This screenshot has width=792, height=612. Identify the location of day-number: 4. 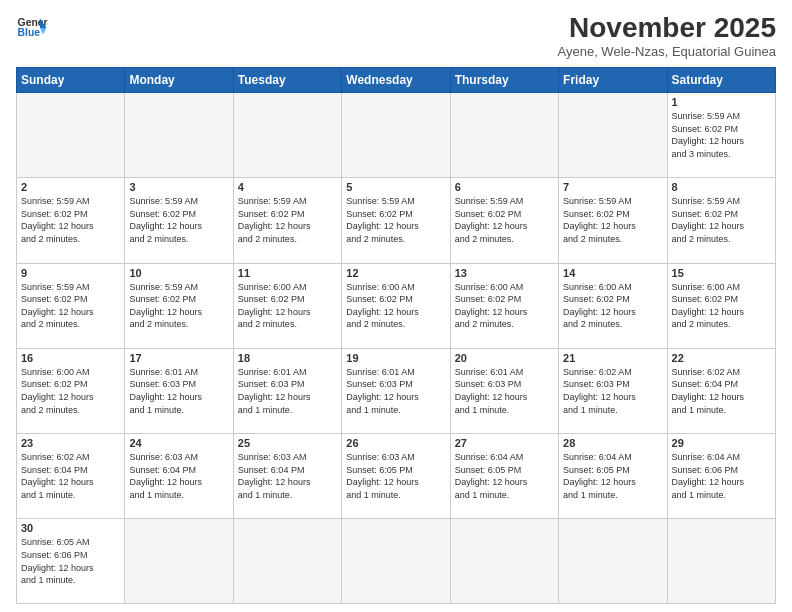
(288, 187).